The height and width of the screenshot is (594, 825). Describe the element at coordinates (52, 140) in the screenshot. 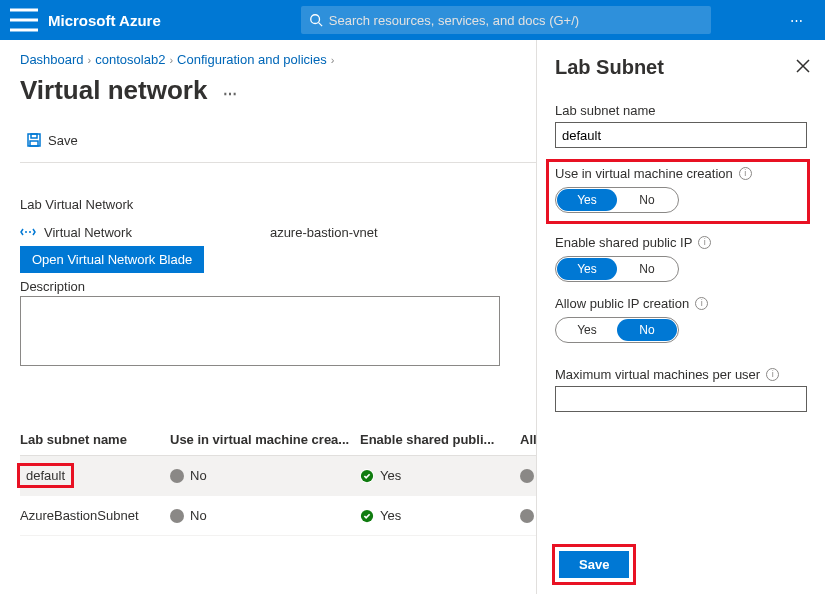

I see `save-button: Save` at that location.